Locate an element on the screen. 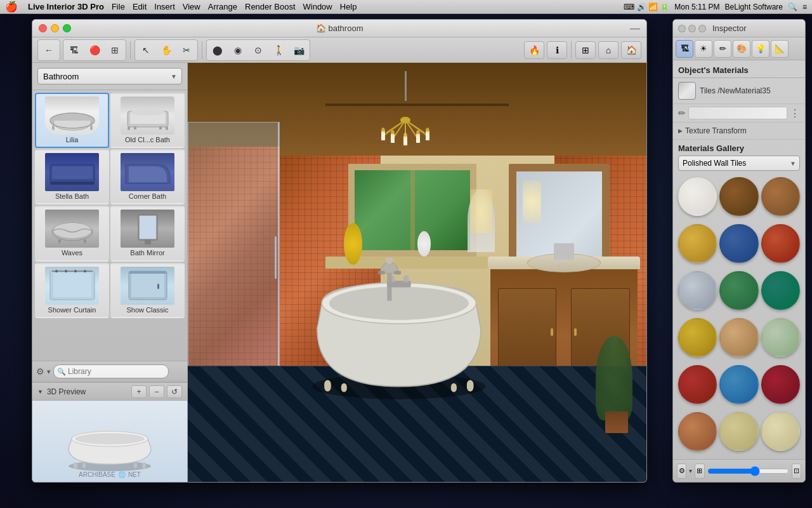 The height and width of the screenshot is (508, 812). settings-icon: ⚙ is located at coordinates (41, 371).